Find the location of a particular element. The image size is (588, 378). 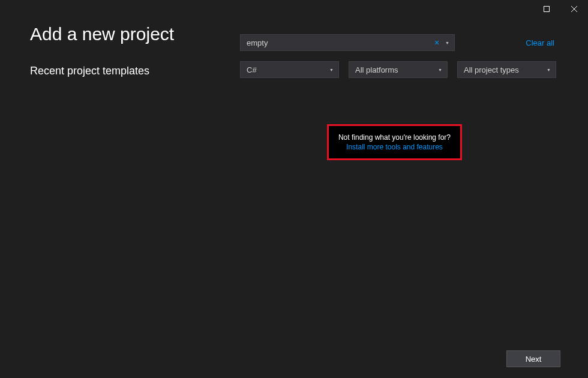

install-tools-link: Install more tools and features is located at coordinates (395, 147).